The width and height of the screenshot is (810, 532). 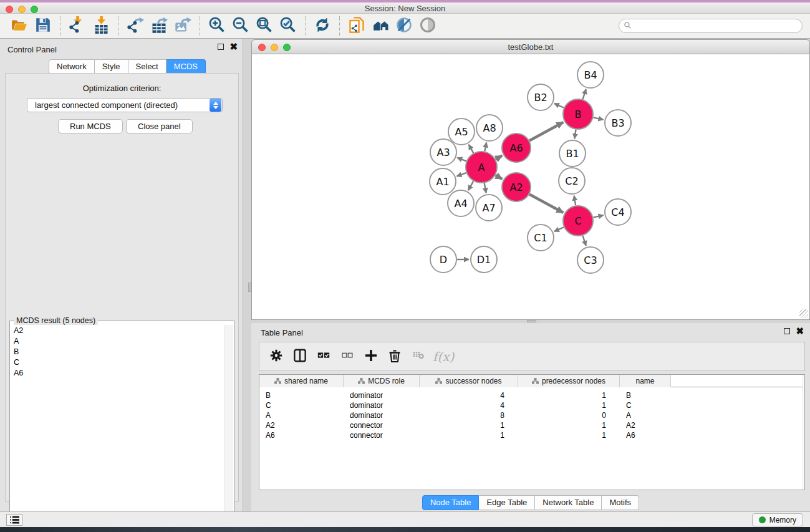 What do you see at coordinates (159, 26) in the screenshot?
I see `export-table-button` at bounding box center [159, 26].